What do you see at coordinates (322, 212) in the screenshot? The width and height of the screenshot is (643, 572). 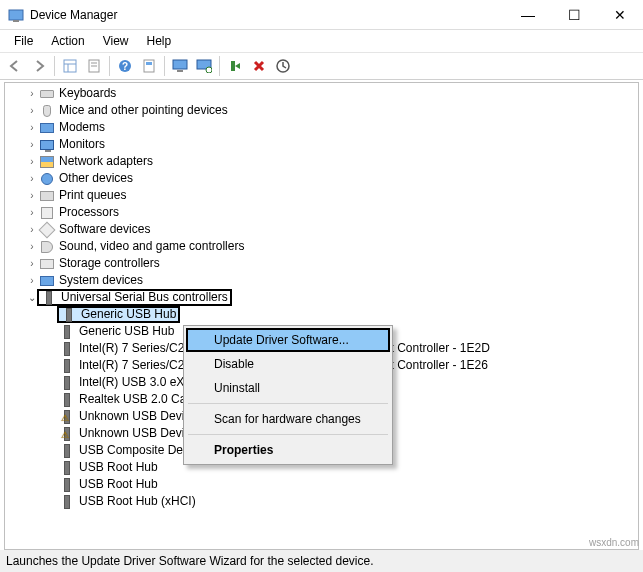 I see `tree-category: ›Processors` at bounding box center [322, 212].